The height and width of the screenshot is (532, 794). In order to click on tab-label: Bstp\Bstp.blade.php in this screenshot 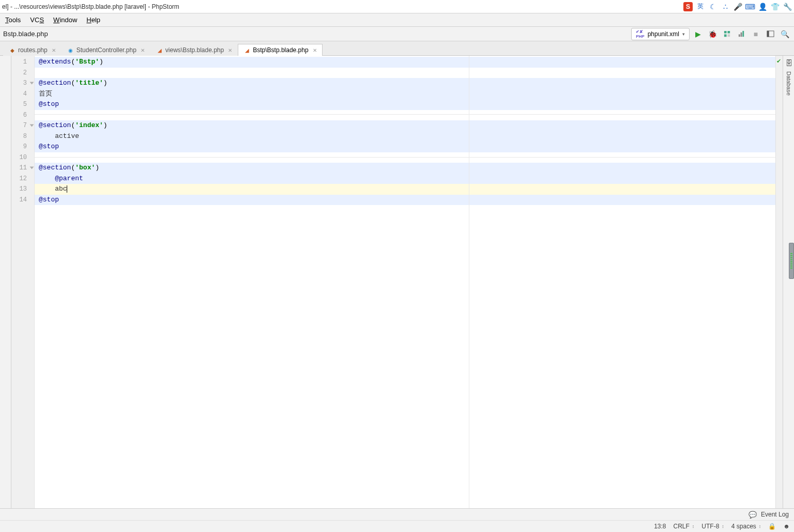, I will do `click(280, 50)`.